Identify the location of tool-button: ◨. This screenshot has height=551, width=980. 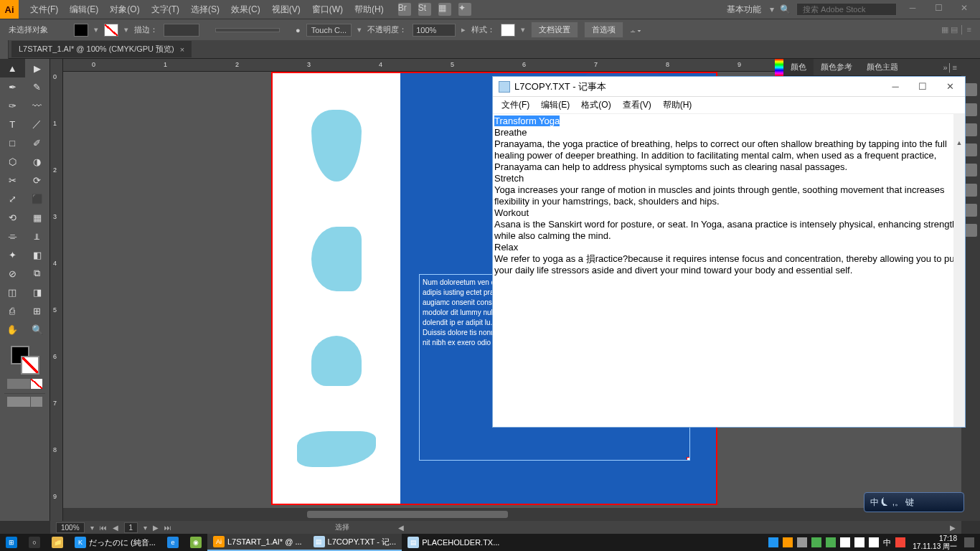
(37, 292).